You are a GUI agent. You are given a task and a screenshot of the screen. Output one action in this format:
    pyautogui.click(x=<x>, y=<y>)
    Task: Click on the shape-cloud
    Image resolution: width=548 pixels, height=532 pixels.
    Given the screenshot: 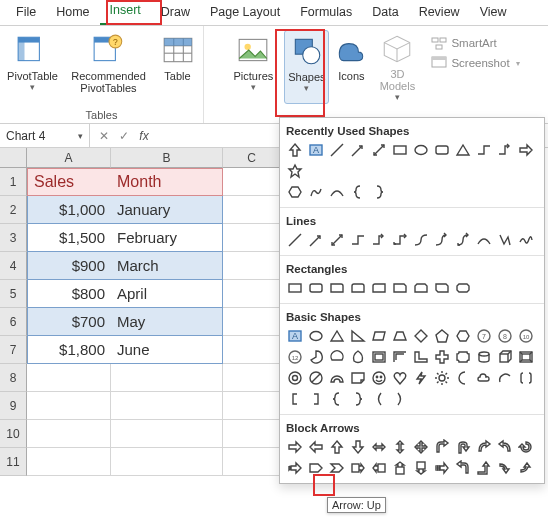 What is the action you would take?
    pyautogui.click(x=484, y=378)
    